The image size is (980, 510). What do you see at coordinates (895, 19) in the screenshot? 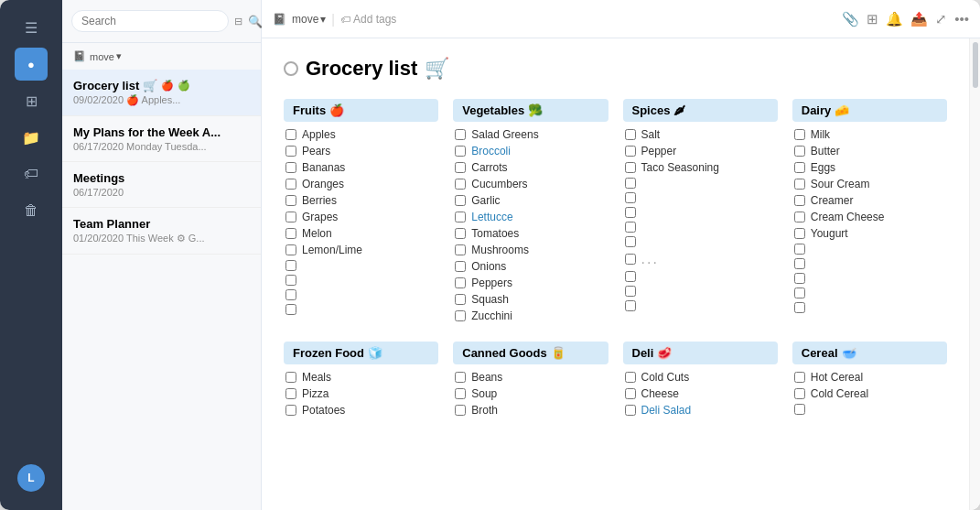
I see `bell-icon: 🔔` at bounding box center [895, 19].